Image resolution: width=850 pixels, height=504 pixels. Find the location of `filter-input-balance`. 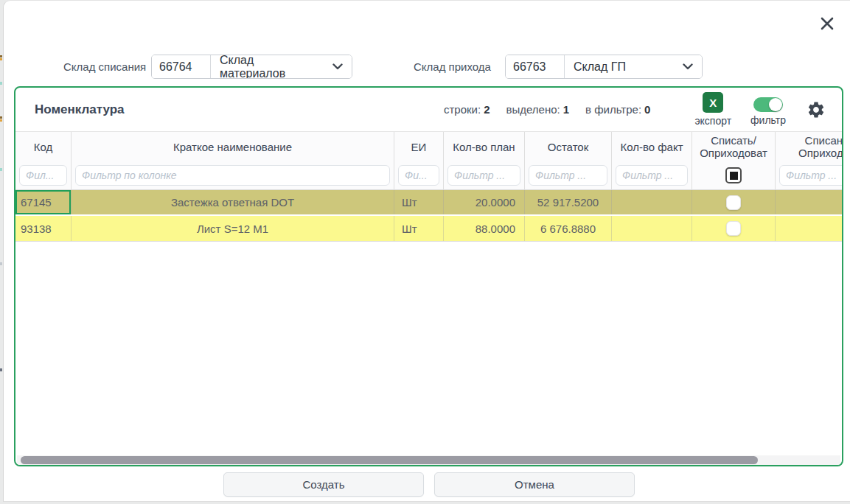

filter-input-balance is located at coordinates (568, 175).